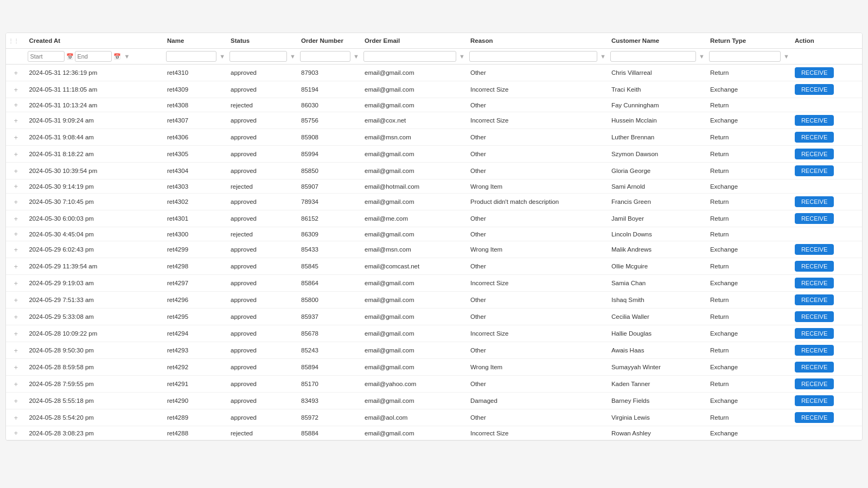  What do you see at coordinates (827, 56) in the screenshot?
I see `filter-action-cell` at bounding box center [827, 56].